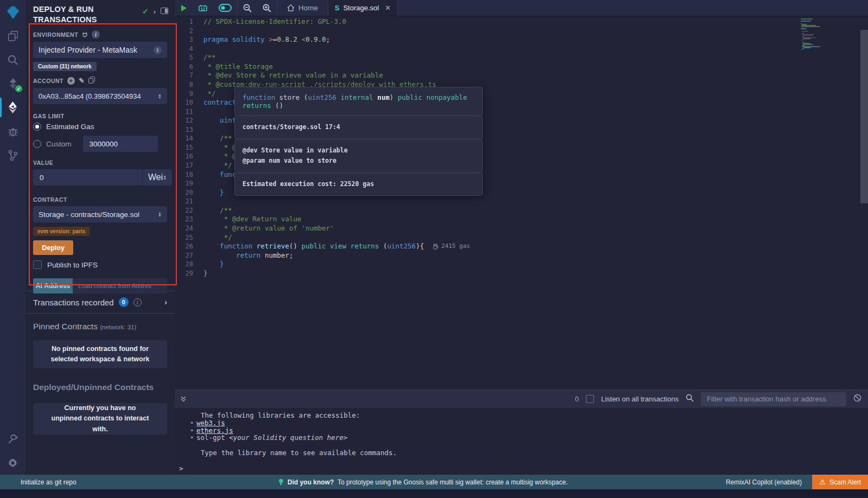 This screenshot has width=868, height=498. I want to click on line-number: 22, so click(189, 210).